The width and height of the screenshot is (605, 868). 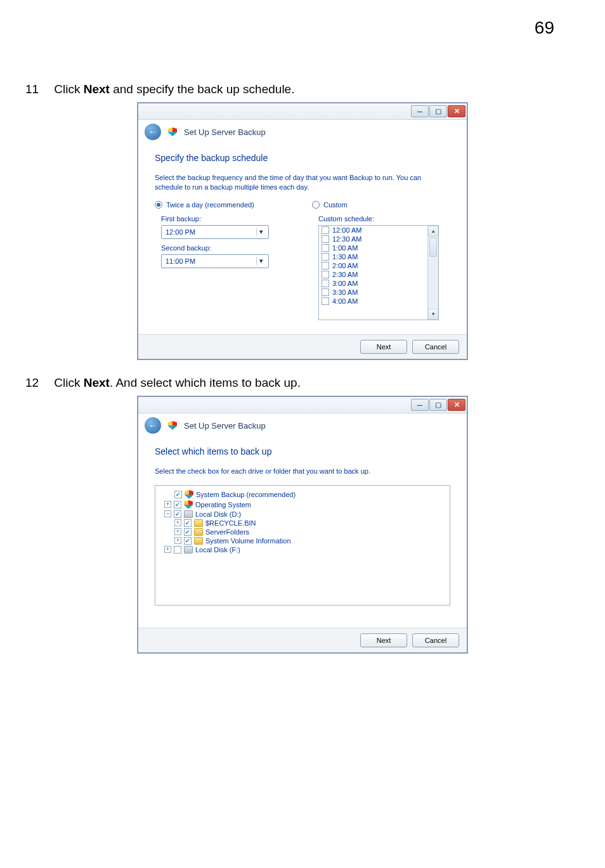 What do you see at coordinates (373, 248) in the screenshot?
I see `list-item: 1:00 AM` at bounding box center [373, 248].